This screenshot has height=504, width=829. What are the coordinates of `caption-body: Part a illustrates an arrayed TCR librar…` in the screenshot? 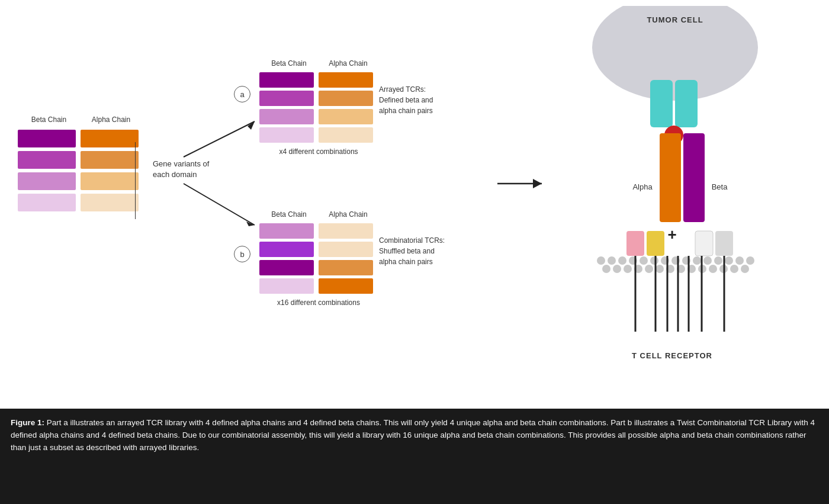 It's located at (413, 435).